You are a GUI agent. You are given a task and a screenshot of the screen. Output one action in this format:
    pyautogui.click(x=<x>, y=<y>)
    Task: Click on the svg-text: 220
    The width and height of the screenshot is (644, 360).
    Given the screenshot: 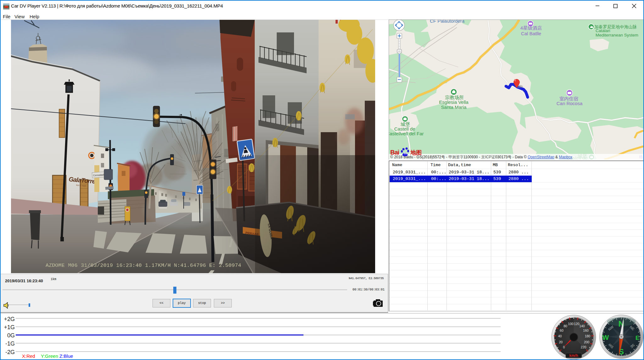 What is the action you would take?
    pyautogui.click(x=584, y=347)
    